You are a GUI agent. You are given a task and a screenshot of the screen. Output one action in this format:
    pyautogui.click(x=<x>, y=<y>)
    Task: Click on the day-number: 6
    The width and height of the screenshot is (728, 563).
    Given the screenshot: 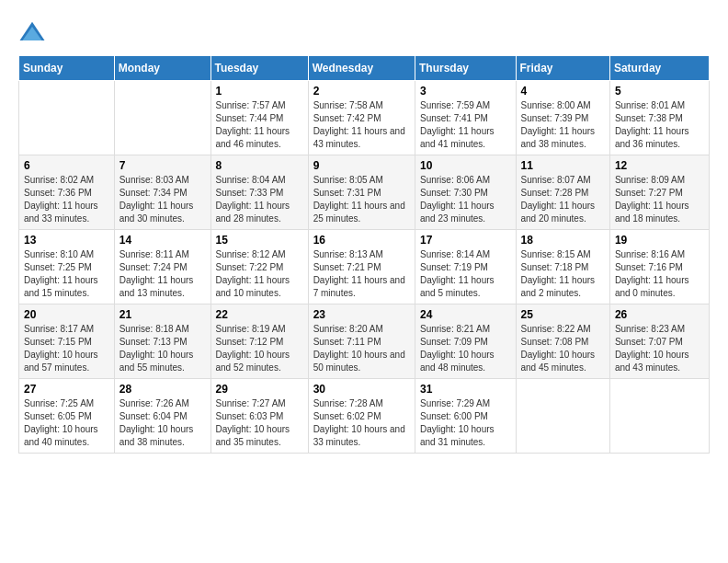 What is the action you would take?
    pyautogui.click(x=66, y=166)
    